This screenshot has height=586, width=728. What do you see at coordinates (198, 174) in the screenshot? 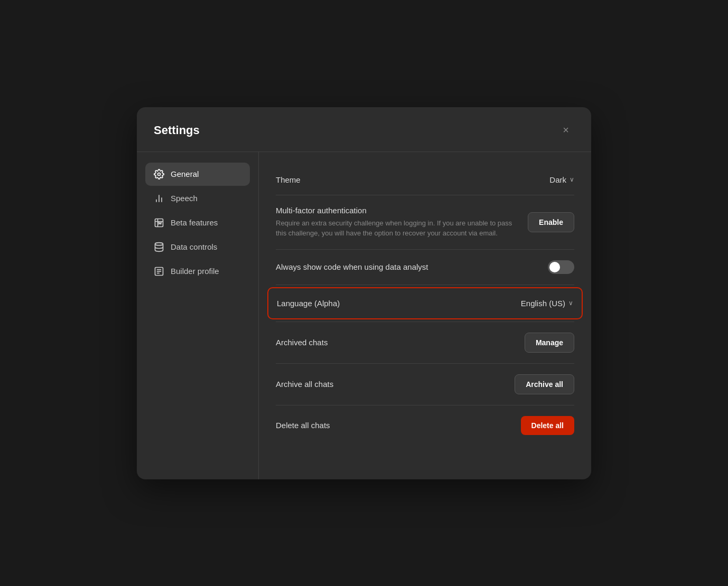
I see `sidebar-item-general: General` at bounding box center [198, 174].